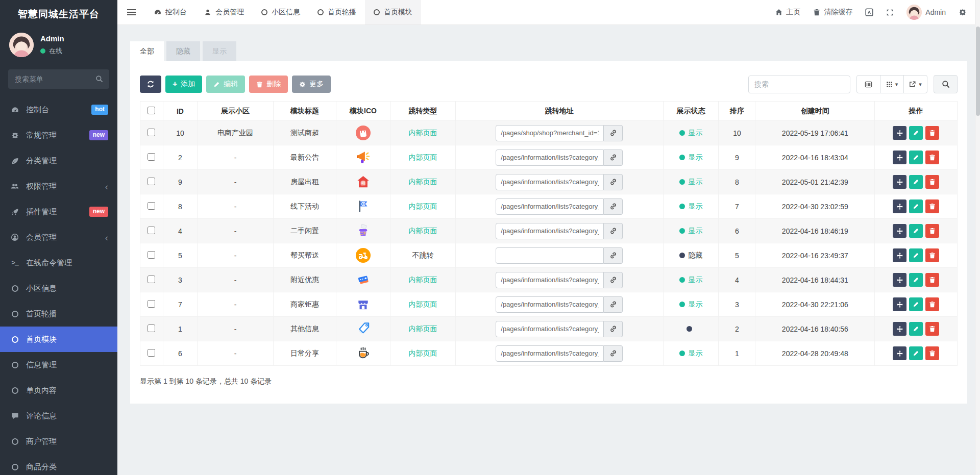 The height and width of the screenshot is (475, 980). Describe the element at coordinates (147, 51) in the screenshot. I see `tab-all: 全部` at that location.